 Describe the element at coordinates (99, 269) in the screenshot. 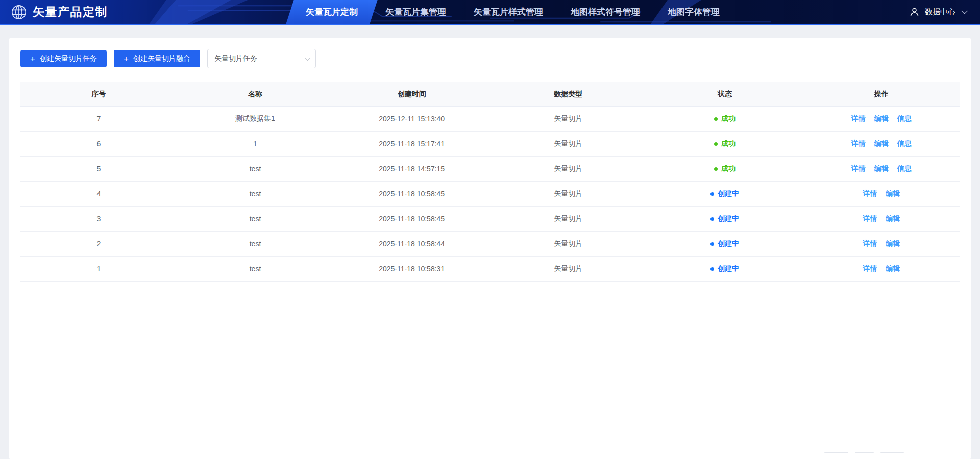

I see `cell-seq: 1` at that location.